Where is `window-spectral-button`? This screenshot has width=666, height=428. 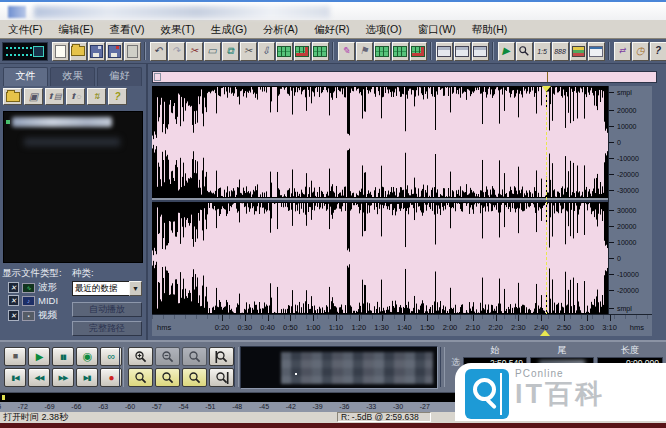 window-spectral-button is located at coordinates (462, 52).